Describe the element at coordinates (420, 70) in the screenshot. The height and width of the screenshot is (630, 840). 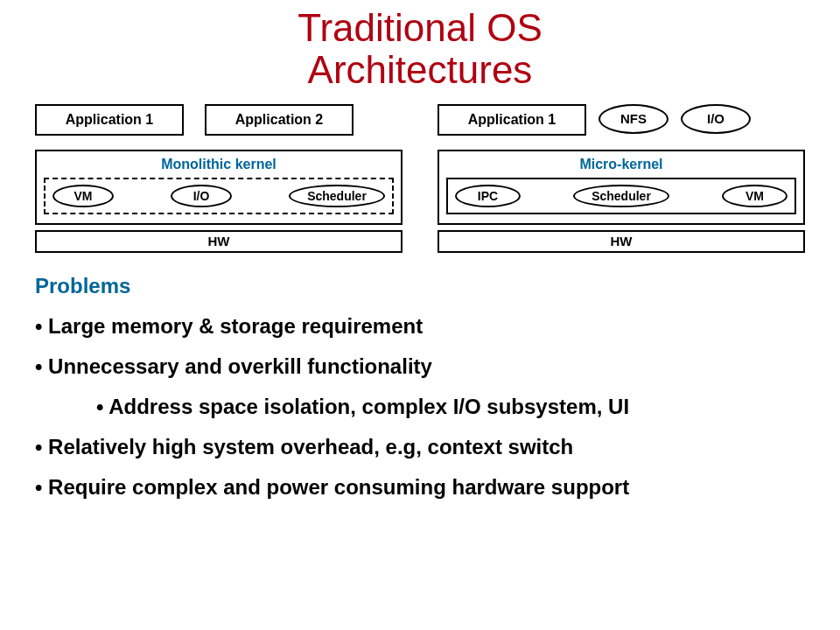
I see `title-line-2: Architectures` at that location.